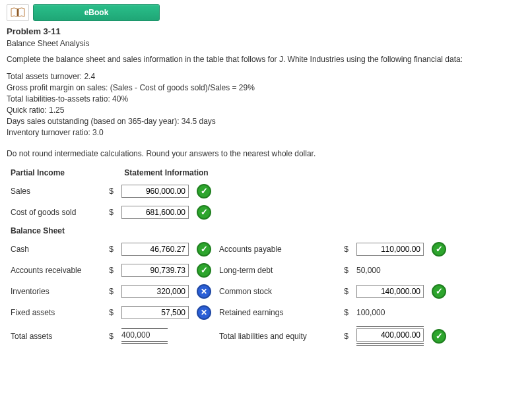 The height and width of the screenshot is (395, 532). What do you see at coordinates (155, 270) in the screenshot?
I see `input-ar` at bounding box center [155, 270].